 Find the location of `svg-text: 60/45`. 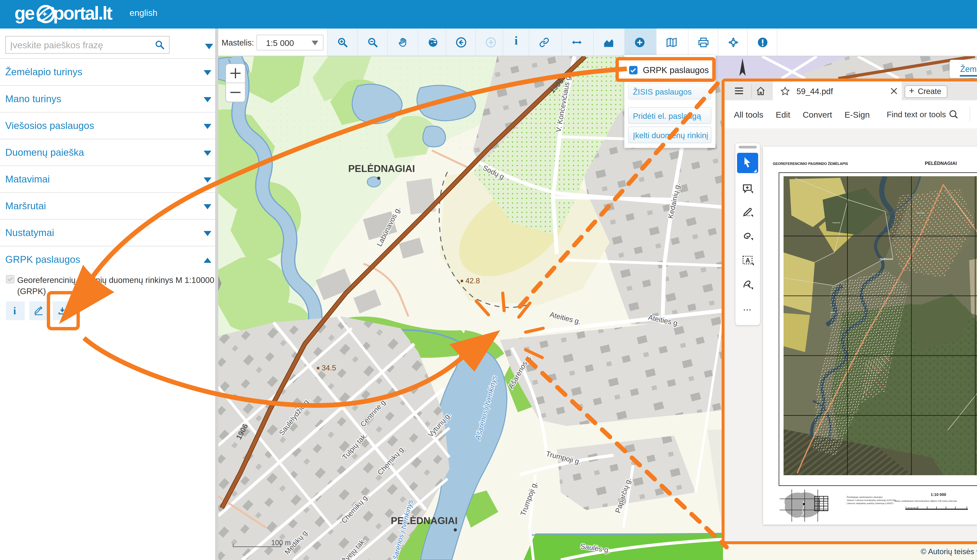

svg-text: 60/45 is located at coordinates (826, 508).